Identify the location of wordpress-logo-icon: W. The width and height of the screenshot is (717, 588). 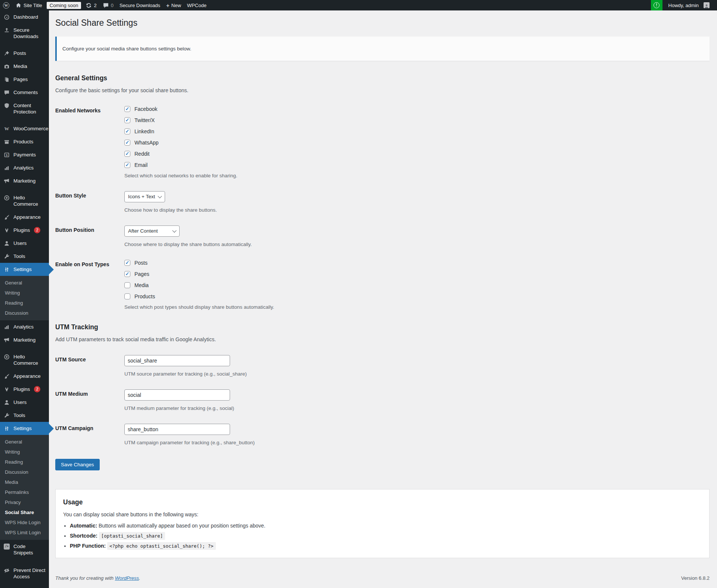
(6, 5).